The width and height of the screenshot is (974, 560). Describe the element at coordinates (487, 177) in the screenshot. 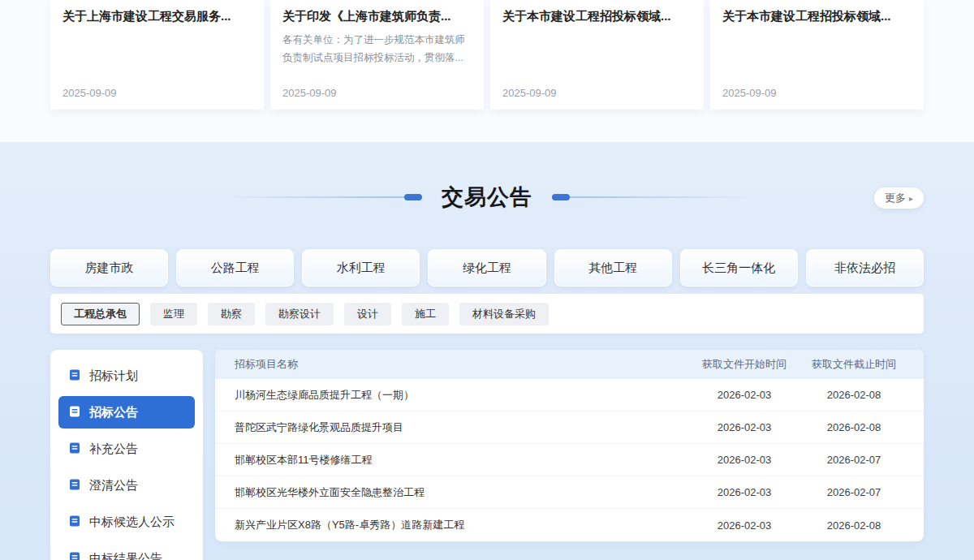

I see `section-header: 交易公告 更多 ▸` at that location.